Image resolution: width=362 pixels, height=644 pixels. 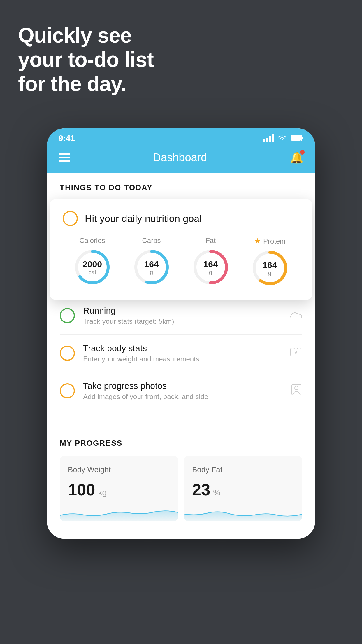 I want to click on protein-label: ★ Protein, so click(x=270, y=241).